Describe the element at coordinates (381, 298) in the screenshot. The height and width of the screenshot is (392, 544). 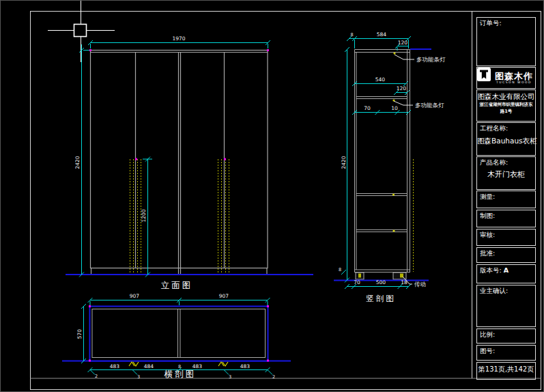
I see `vsection-title: 竖剖图` at that location.